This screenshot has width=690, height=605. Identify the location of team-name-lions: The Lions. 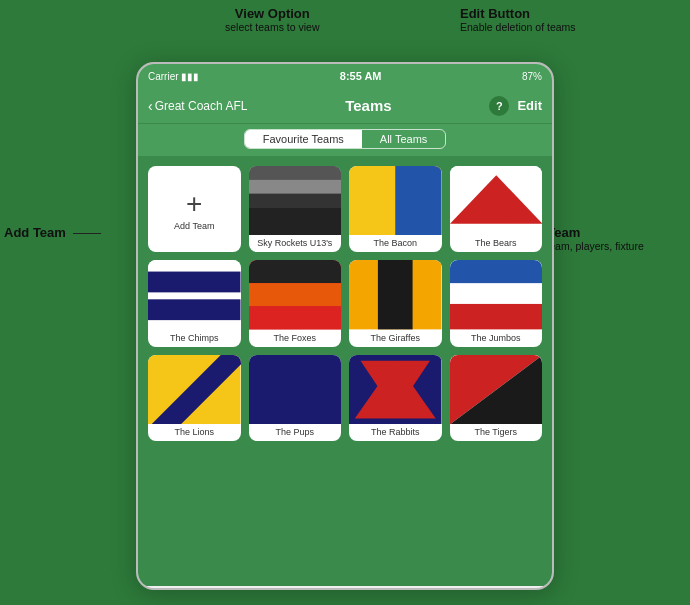
(194, 432).